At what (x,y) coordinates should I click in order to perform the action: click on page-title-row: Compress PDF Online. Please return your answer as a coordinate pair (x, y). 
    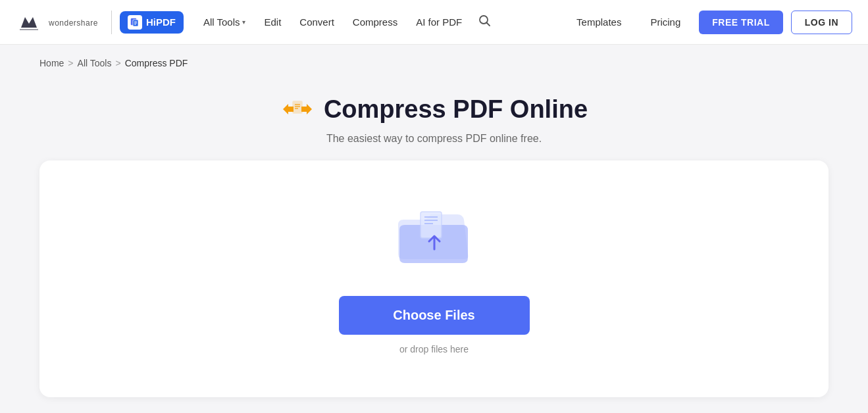
    Looking at the image, I should click on (434, 109).